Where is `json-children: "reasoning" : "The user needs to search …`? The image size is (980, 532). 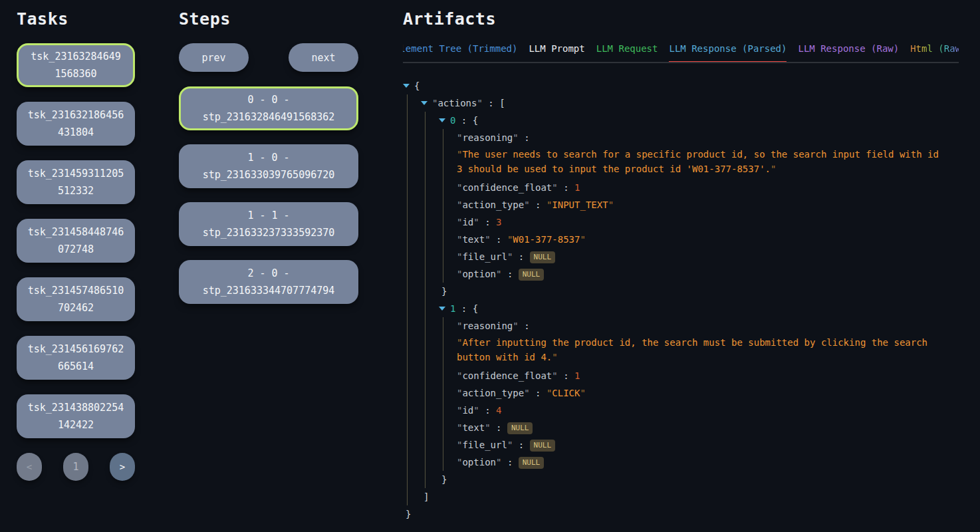
json-children: "reasoning" : "The user needs to search … is located at coordinates (692, 206).